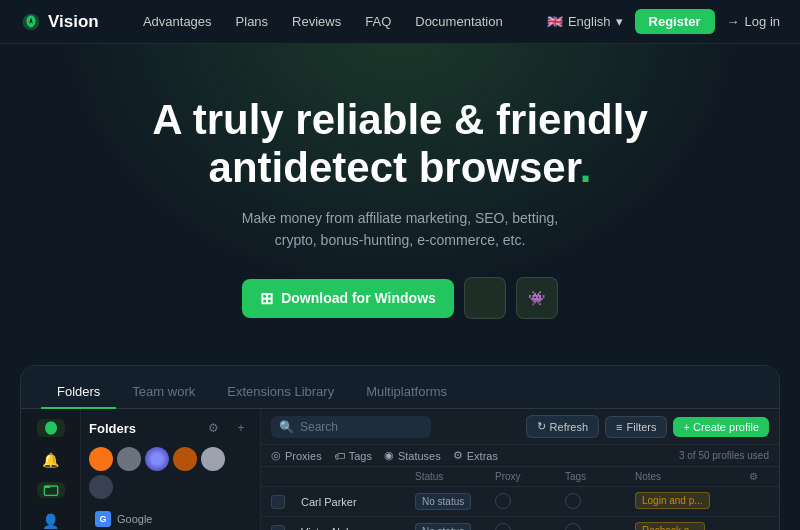 The image size is (800, 530). What do you see at coordinates (213, 459) in the screenshot?
I see `avatar-light-gray` at bounding box center [213, 459].